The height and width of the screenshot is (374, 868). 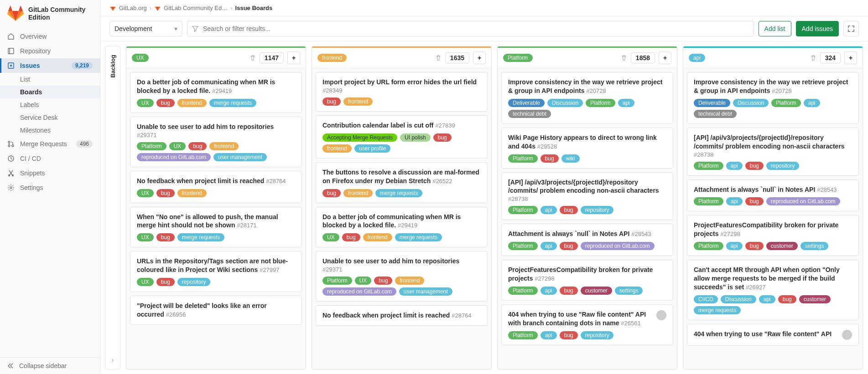 What do you see at coordinates (50, 92) in the screenshot?
I see `sidebar-sub-boards: Boards` at bounding box center [50, 92].